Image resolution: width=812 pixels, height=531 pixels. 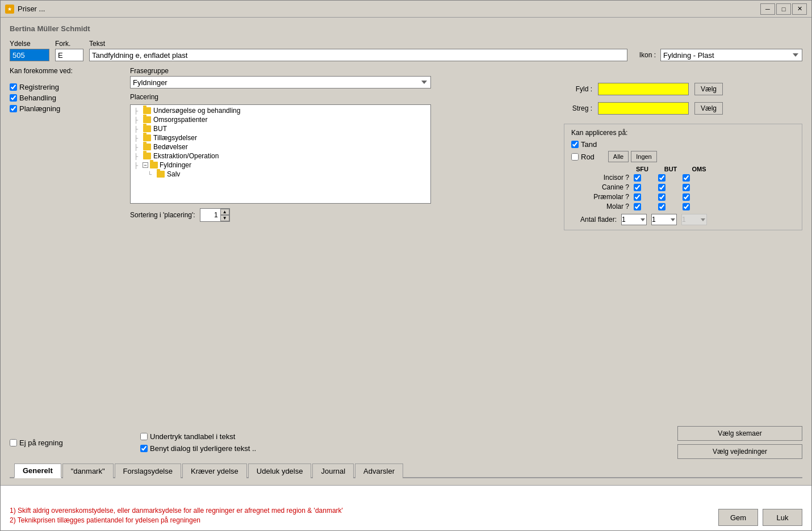 What do you see at coordinates (662, 206) in the screenshot?
I see `molar-but-checkbox` at bounding box center [662, 206].